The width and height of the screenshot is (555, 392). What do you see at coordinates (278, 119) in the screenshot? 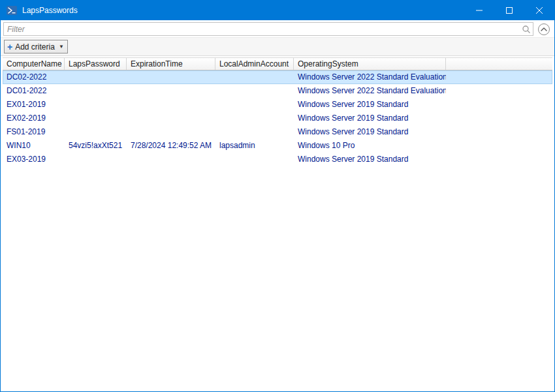
I see `table-row: EX02-2019Windows Server 2019 Standard` at bounding box center [278, 119].